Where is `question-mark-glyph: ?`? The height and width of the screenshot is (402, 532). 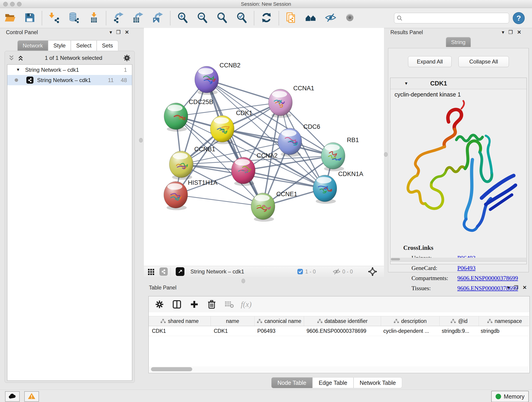 question-mark-glyph: ? is located at coordinates (519, 18).